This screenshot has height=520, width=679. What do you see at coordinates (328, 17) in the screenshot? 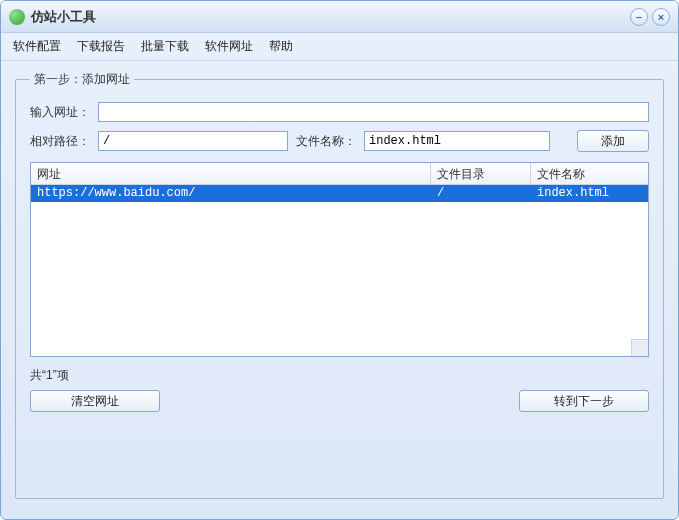
I see `window-title: 仿站小工具` at bounding box center [328, 17].